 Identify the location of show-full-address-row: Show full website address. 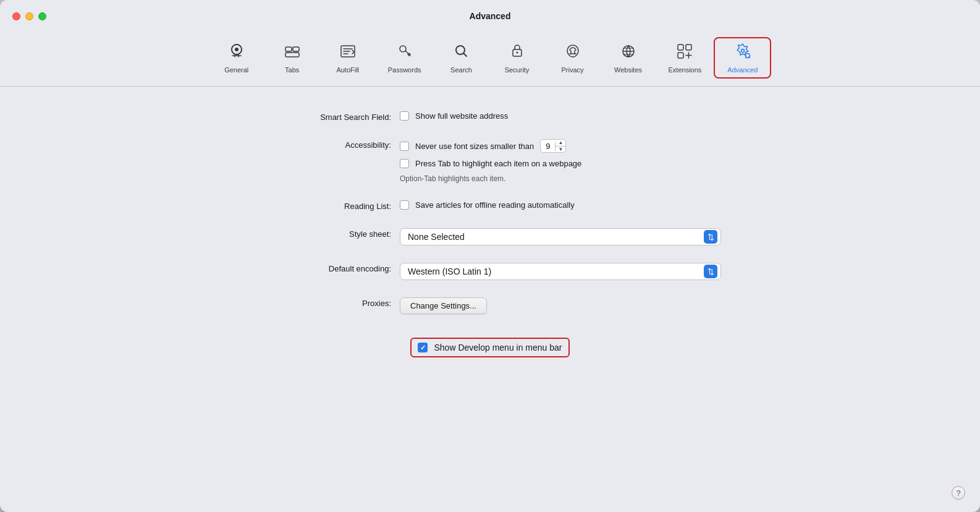
(454, 116).